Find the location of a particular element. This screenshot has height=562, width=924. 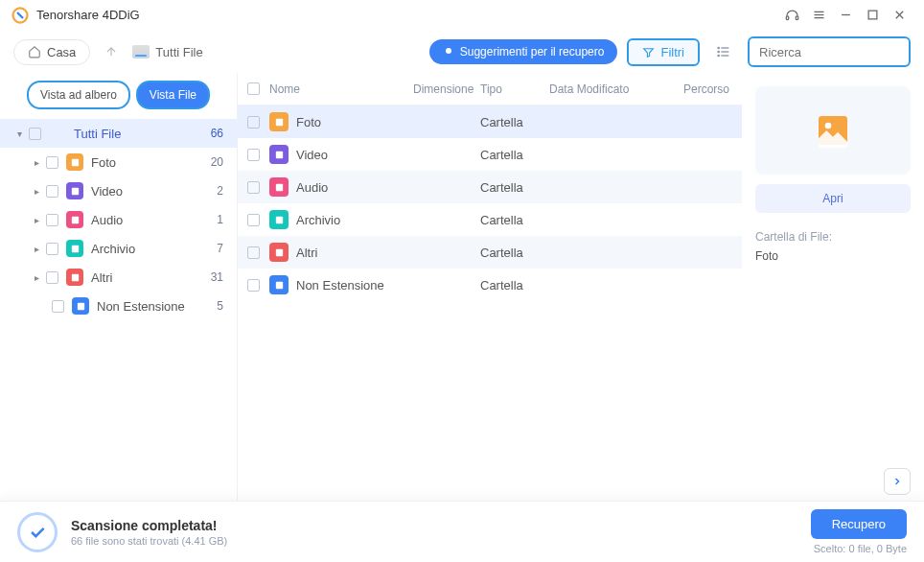

table-row: AudioCartella is located at coordinates (490, 187).